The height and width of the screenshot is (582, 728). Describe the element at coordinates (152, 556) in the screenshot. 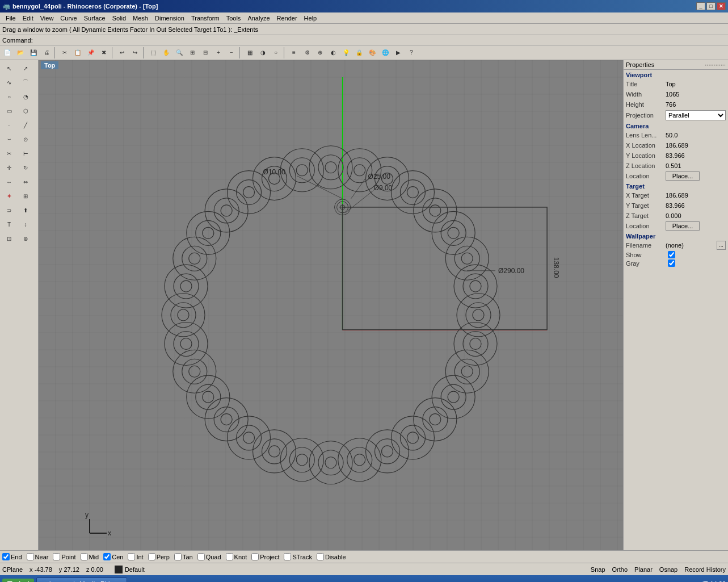

I see `perp-checkbox` at that location.